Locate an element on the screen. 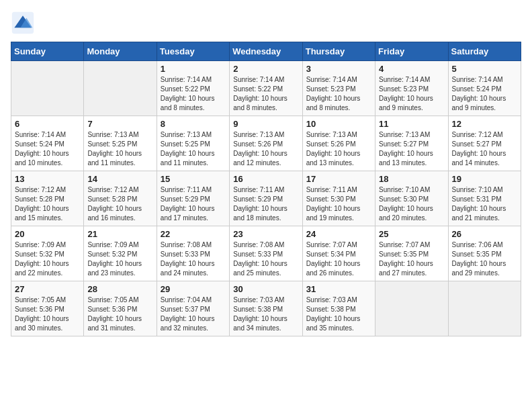 The width and height of the screenshot is (532, 411). calendar-cell: 12 Sunrise: 7:12 AMSunset: 5:27 PMDaylig… is located at coordinates (484, 144).